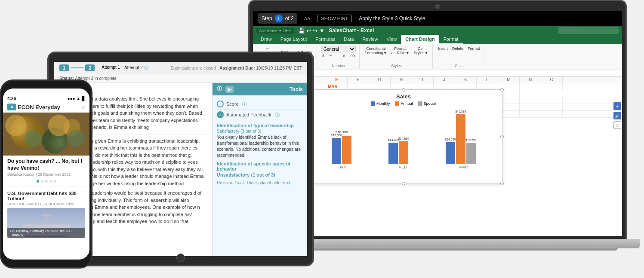 This screenshot has width=644, height=278. Describe the element at coordinates (278, 18) in the screenshot. I see `step-badge: Step 1 of 2` at that location.